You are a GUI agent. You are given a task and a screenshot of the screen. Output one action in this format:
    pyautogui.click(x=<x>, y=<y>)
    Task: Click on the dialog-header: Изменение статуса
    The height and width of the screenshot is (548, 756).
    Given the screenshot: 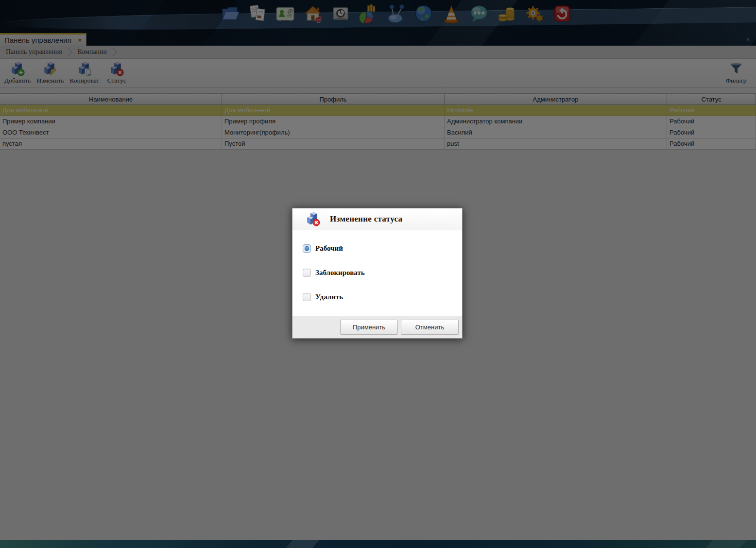 What is the action you would take?
    pyautogui.click(x=377, y=220)
    